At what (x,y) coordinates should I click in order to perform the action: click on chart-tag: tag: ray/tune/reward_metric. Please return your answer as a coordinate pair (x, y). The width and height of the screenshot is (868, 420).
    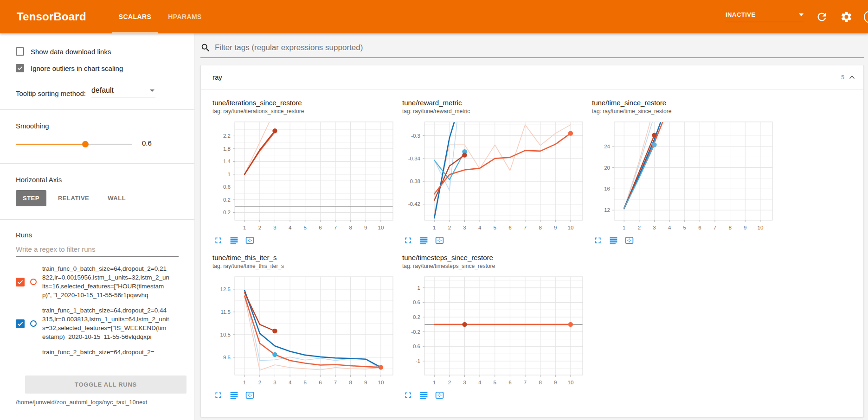
    Looking at the image, I should click on (495, 111).